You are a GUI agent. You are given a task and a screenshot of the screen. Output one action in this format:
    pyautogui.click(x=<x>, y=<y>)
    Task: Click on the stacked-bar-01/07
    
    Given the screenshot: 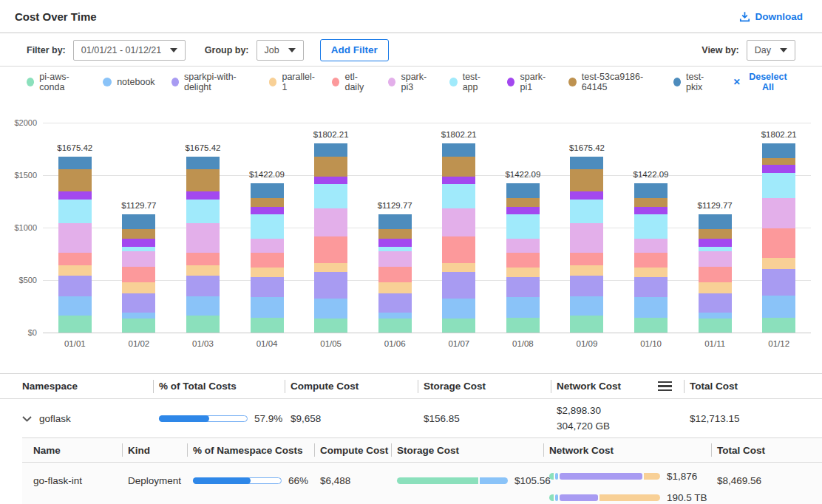 What is the action you would take?
    pyautogui.click(x=458, y=238)
    